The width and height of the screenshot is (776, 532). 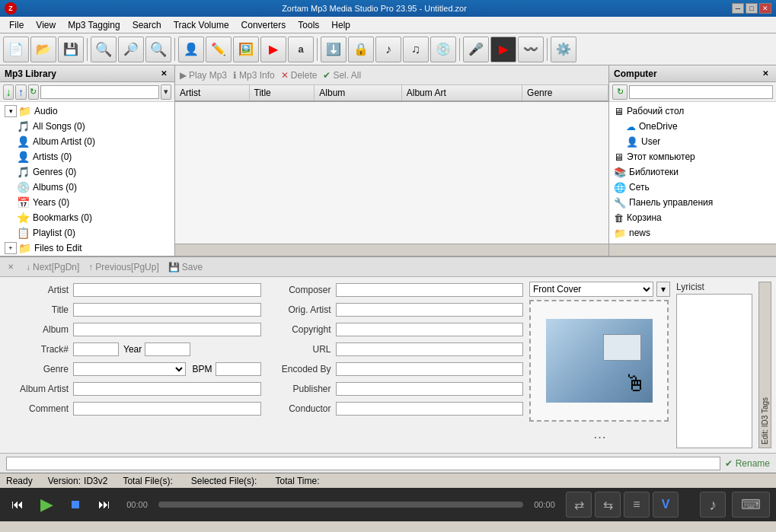 I want to click on menu-mp3tagging: Mp3 Tagging, so click(x=94, y=25).